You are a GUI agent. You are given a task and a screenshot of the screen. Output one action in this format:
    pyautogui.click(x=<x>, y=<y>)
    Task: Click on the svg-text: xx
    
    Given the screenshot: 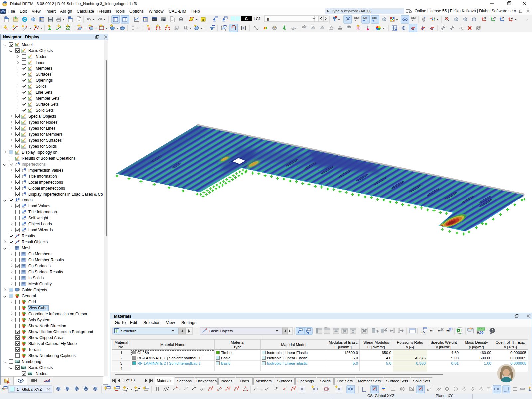 What is the action you would take?
    pyautogui.click(x=139, y=388)
    